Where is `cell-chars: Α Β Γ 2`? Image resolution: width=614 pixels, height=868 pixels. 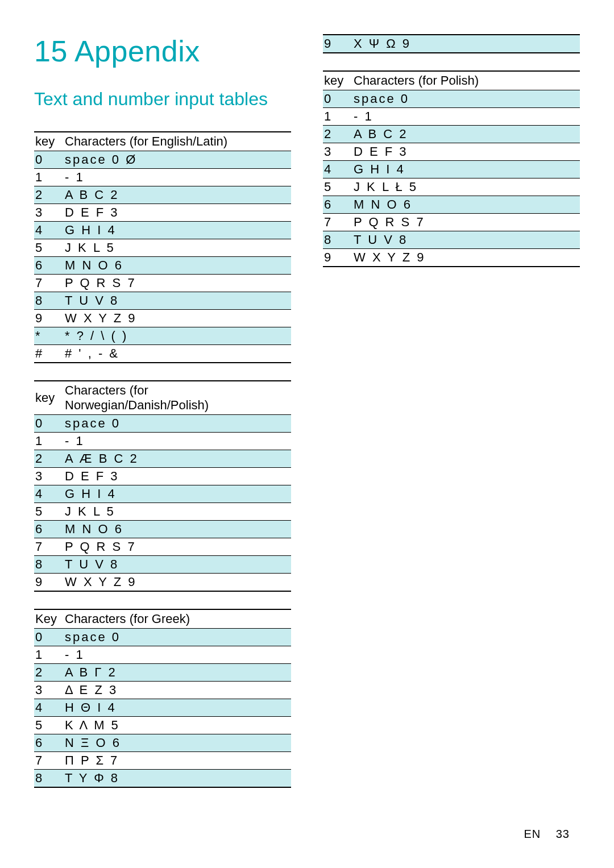
cell-chars: Α Β Γ 2 is located at coordinates (177, 673).